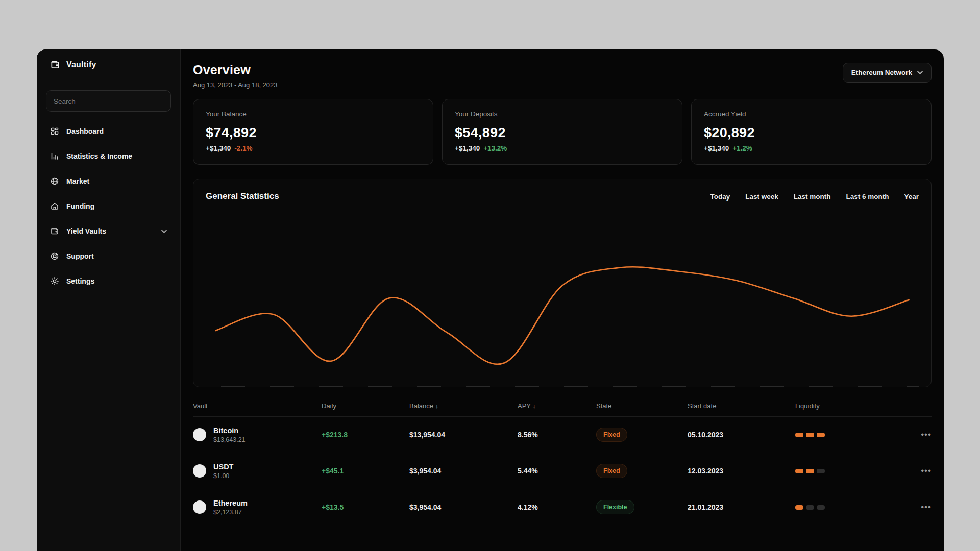 This screenshot has width=980, height=551. What do you see at coordinates (108, 156) in the screenshot?
I see `sidebar-item-statistics-income: Statistics & Income` at bounding box center [108, 156].